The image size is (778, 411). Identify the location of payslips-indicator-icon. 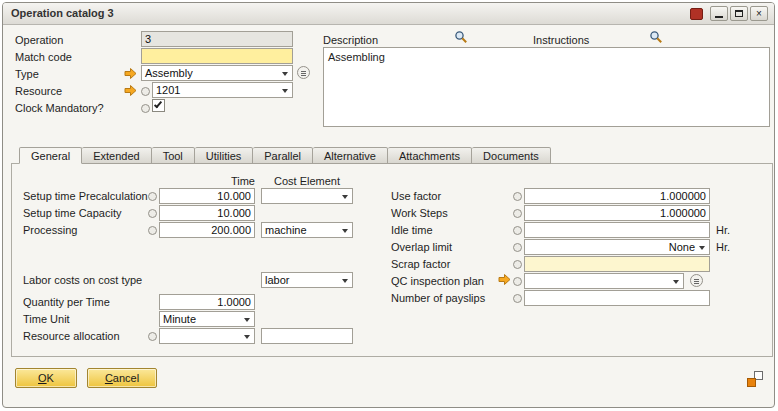
(518, 298).